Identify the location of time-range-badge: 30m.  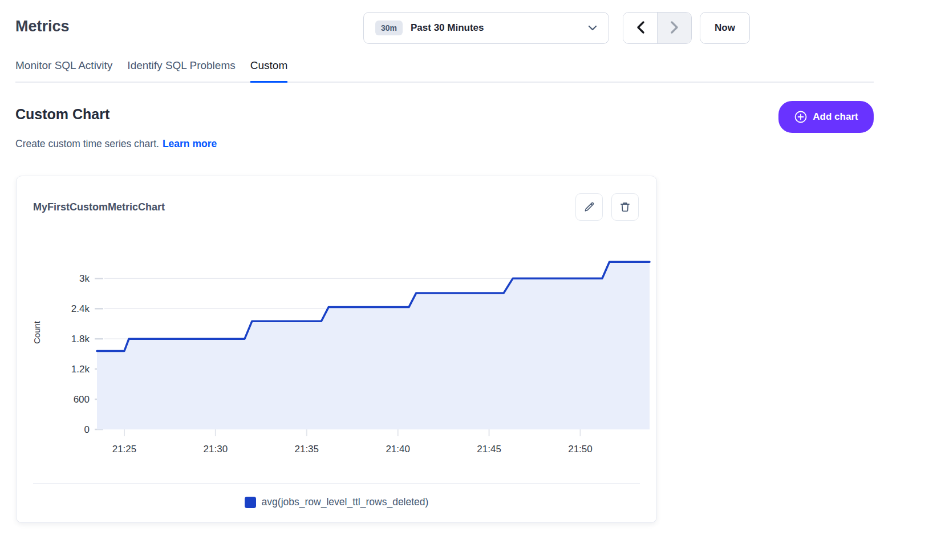
(389, 28).